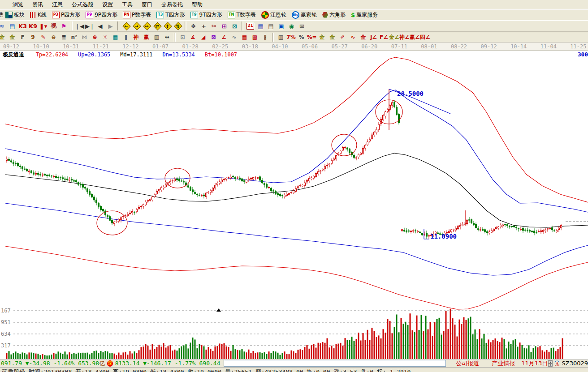 The height and width of the screenshot is (372, 588). I want to click on calculator-icon: ▦, so click(261, 26).